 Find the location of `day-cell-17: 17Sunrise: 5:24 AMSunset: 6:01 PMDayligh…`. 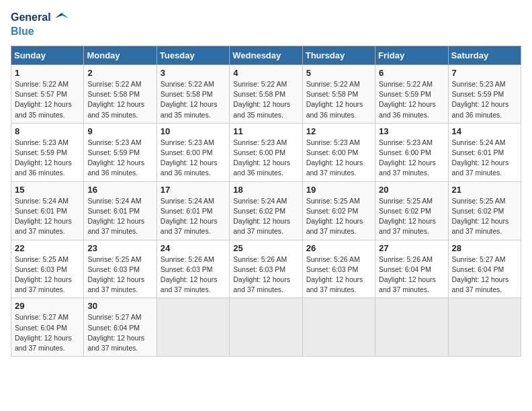

day-cell-17: 17Sunrise: 5:24 AMSunset: 6:01 PMDayligh… is located at coordinates (193, 211).